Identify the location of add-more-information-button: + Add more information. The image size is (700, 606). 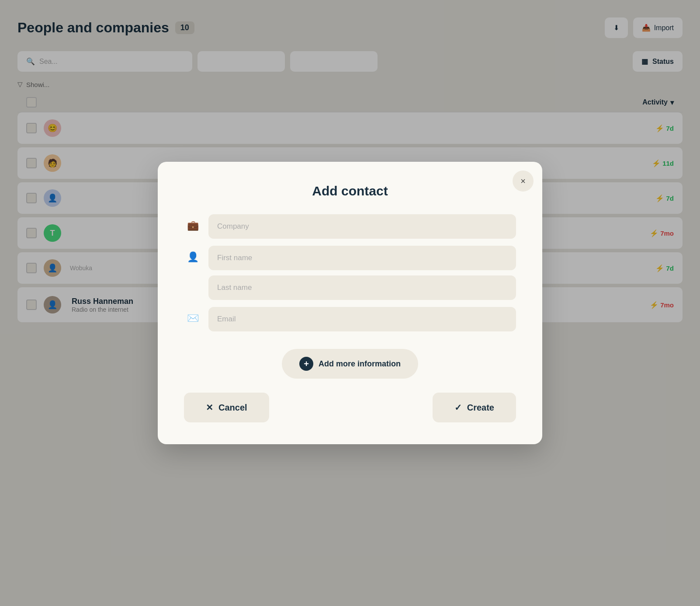
(350, 364).